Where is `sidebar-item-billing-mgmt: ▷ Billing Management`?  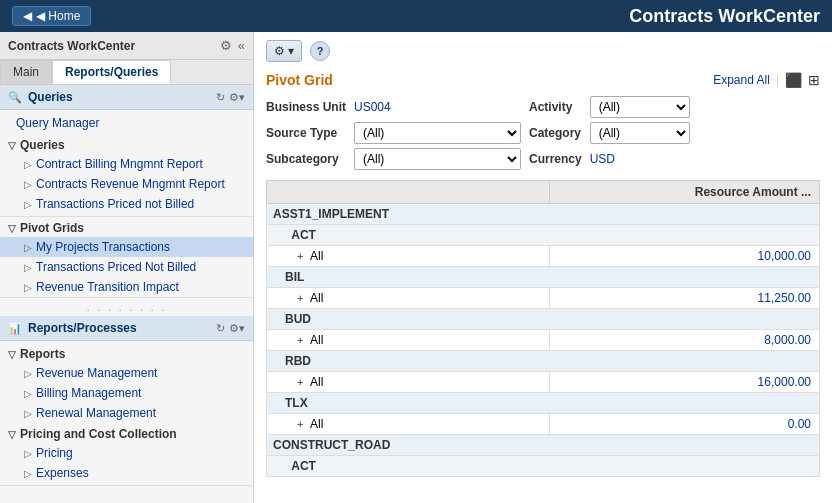
sidebar-item-billing-mgmt: ▷ Billing Management is located at coordinates (126, 393).